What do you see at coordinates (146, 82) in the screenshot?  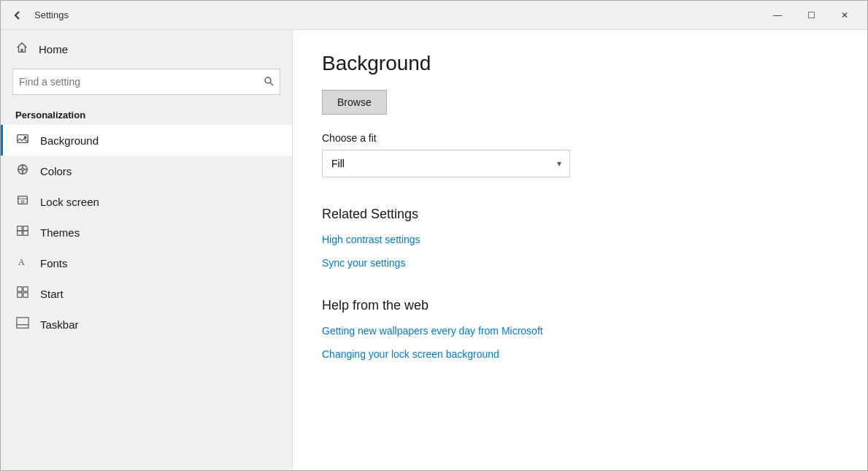 I see `search-box` at bounding box center [146, 82].